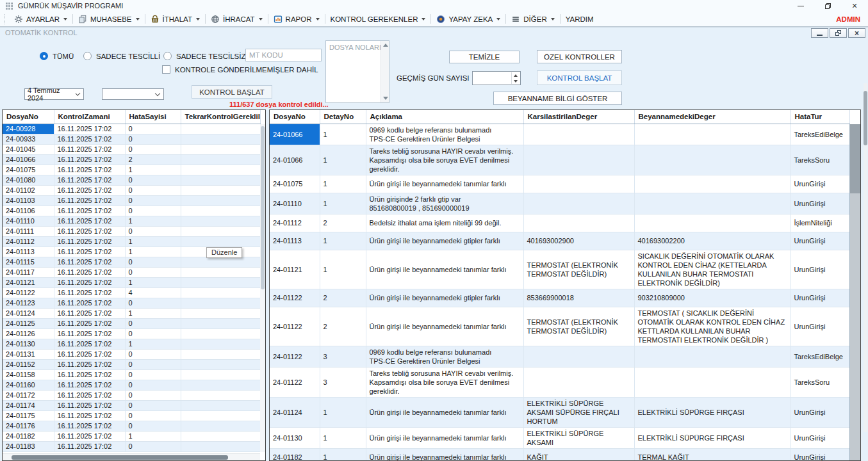 The height and width of the screenshot is (461, 868). What do you see at coordinates (131, 211) in the screenshot?
I see `table-row: 24-0110616.11.2025 17:020` at bounding box center [131, 211].